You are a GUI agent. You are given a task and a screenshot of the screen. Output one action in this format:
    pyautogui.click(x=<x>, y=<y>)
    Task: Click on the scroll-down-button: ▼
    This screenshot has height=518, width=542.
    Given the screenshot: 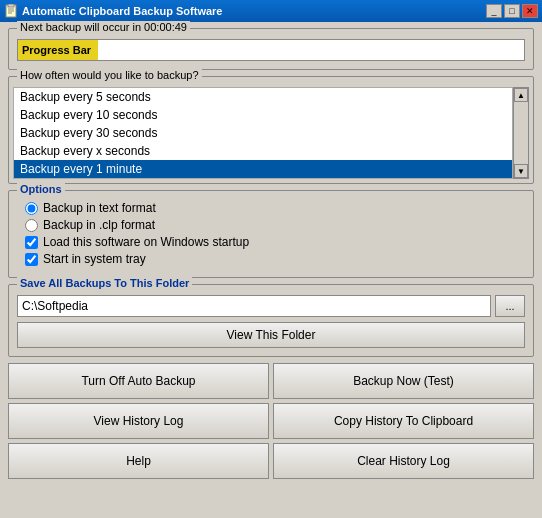 What is the action you would take?
    pyautogui.click(x=521, y=171)
    